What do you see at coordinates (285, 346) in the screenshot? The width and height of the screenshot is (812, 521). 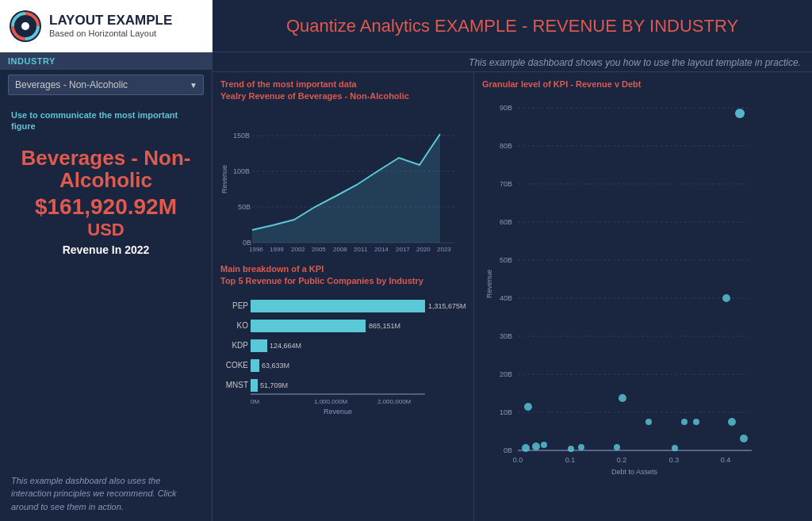 I see `svg-text: 124,664M` at bounding box center [285, 346].